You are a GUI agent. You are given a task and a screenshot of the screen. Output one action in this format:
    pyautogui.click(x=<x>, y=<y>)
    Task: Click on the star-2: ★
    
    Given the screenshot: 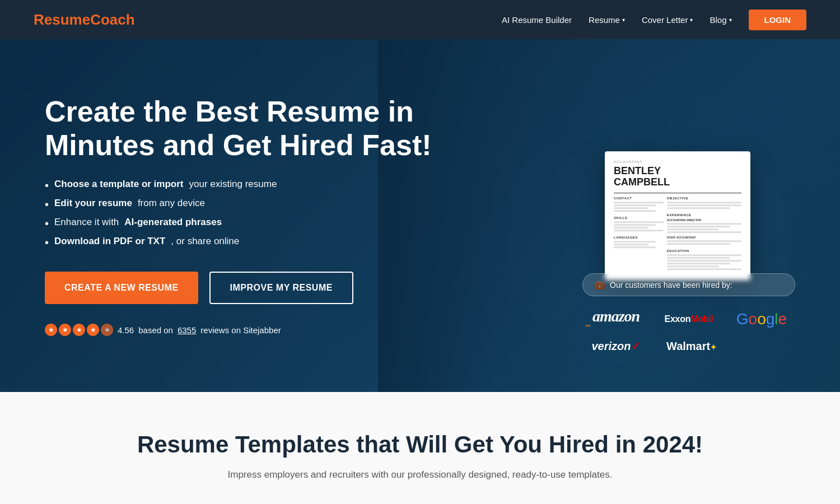 What is the action you would take?
    pyautogui.click(x=65, y=330)
    